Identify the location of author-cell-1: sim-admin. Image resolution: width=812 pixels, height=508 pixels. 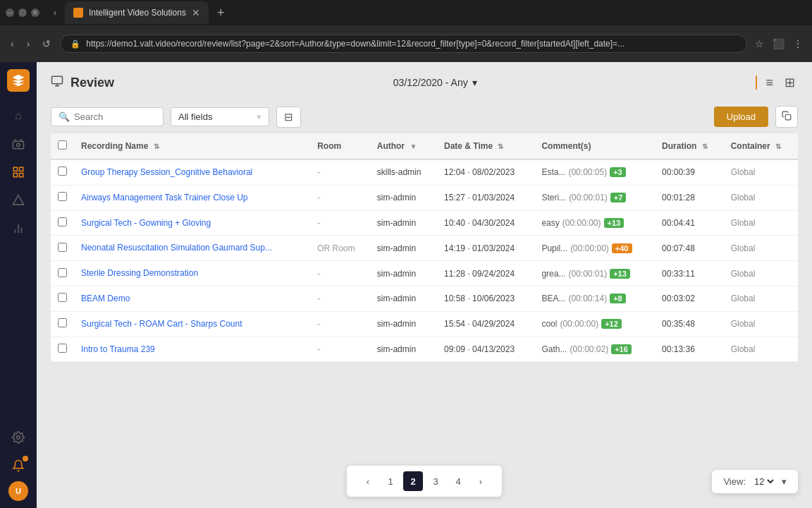
(403, 198).